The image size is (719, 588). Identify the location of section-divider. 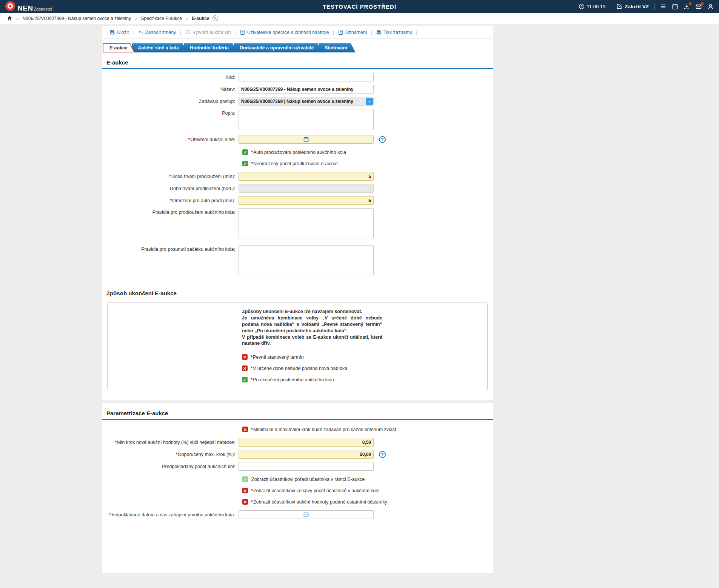
(297, 402).